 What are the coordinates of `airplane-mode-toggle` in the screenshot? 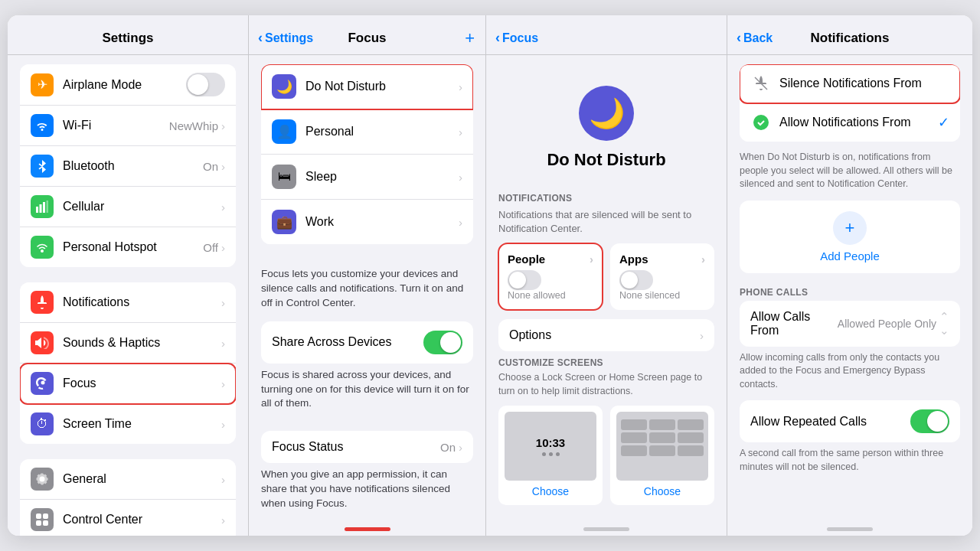 It's located at (205, 84).